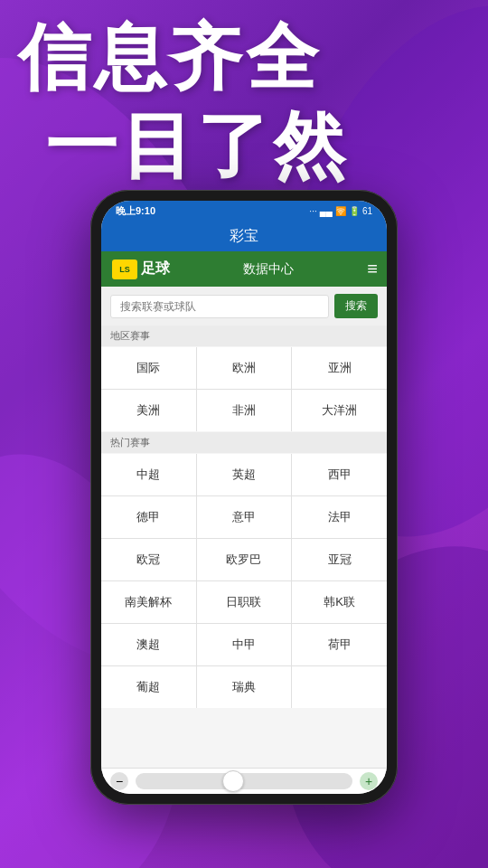  I want to click on btn-ouzhou: 欧洲, so click(244, 368).